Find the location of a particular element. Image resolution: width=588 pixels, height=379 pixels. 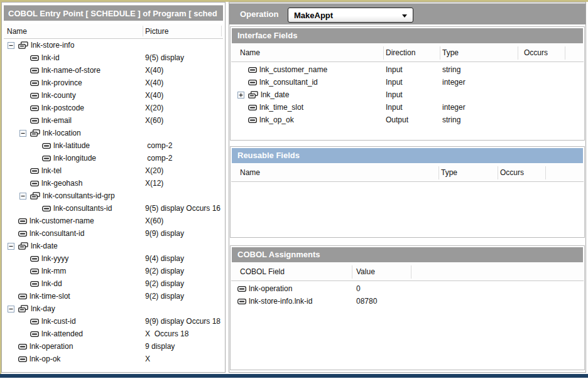

tree-row: lnk-consultants-id9(5) display Occurs 16 is located at coordinates (113, 208).